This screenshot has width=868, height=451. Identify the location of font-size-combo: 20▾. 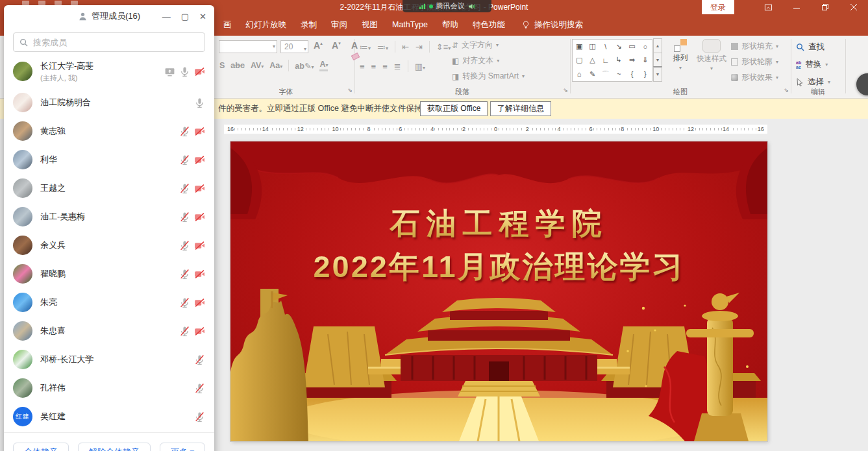
(295, 47).